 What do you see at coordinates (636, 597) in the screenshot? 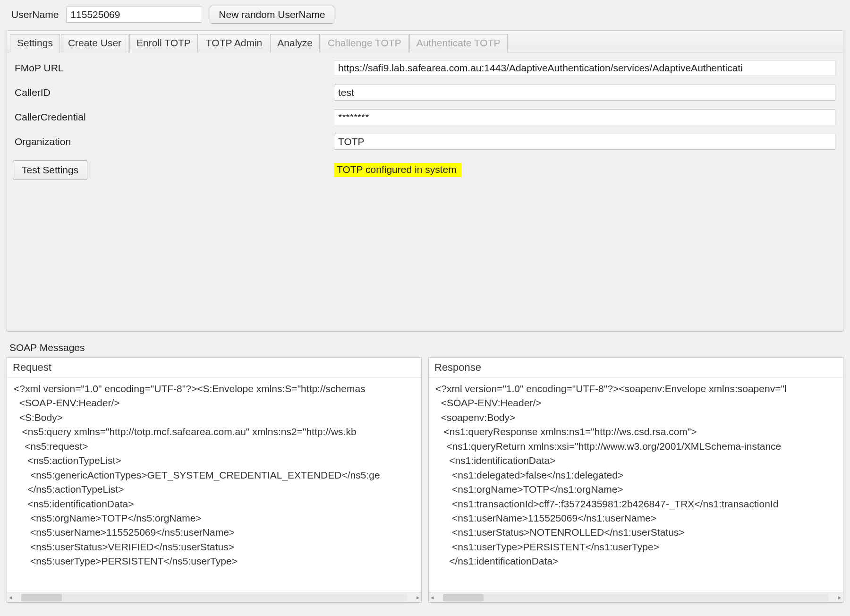
I see `response-h-scrollbar: ◂ ▸` at bounding box center [636, 597].